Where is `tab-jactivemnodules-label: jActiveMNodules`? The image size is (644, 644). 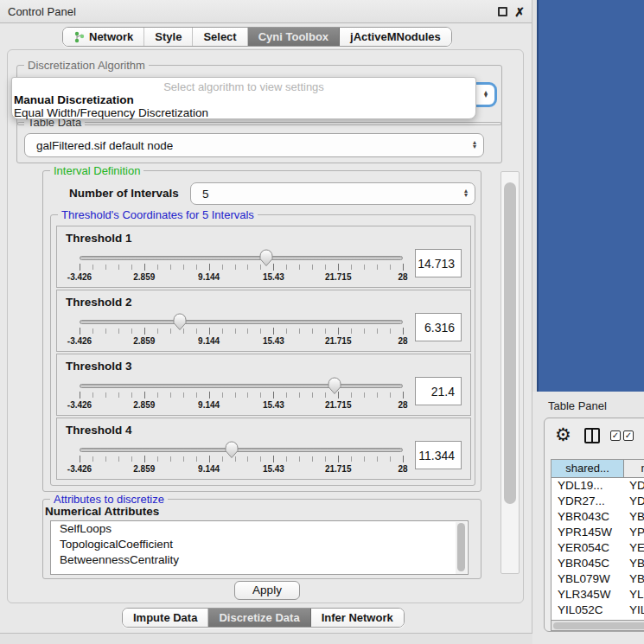 tab-jactivemnodules-label: jActiveMNodules is located at coordinates (396, 36).